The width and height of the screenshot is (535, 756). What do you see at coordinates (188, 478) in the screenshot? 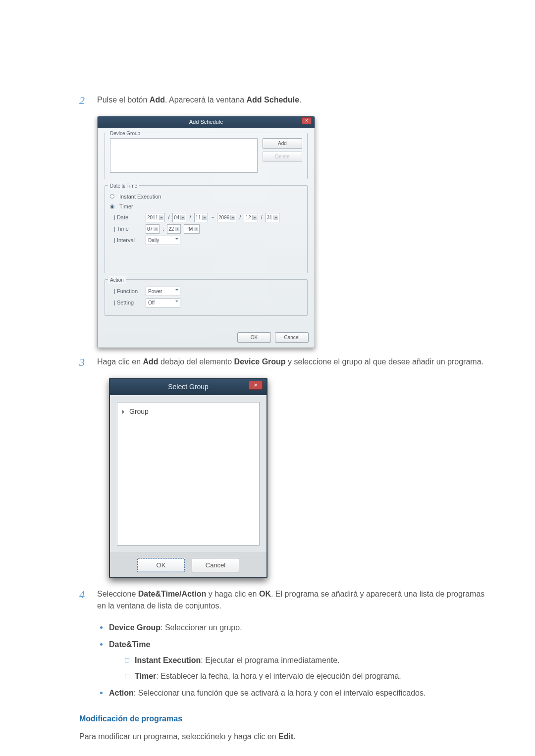
I see `select-group-dialog: Select Group × Group OK Cancel` at bounding box center [188, 478].